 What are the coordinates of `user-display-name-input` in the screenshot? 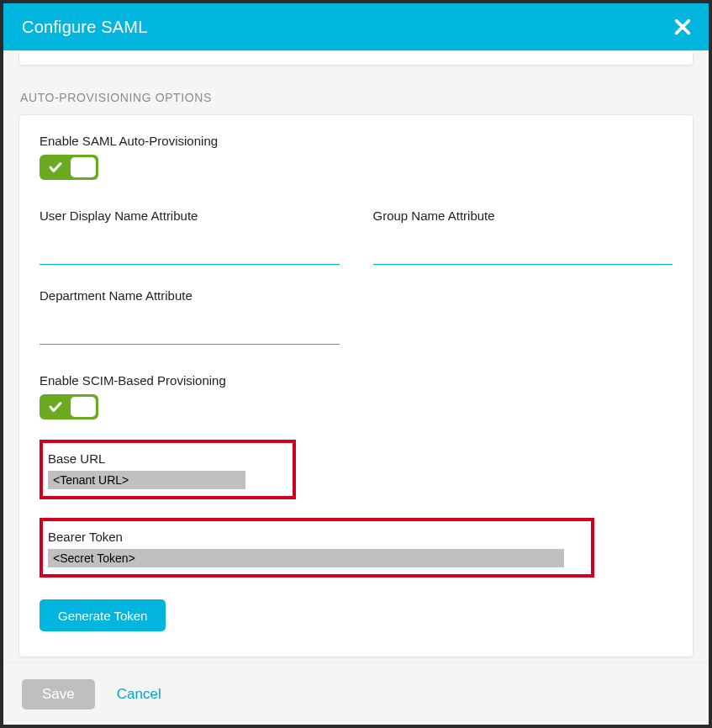 It's located at (190, 250).